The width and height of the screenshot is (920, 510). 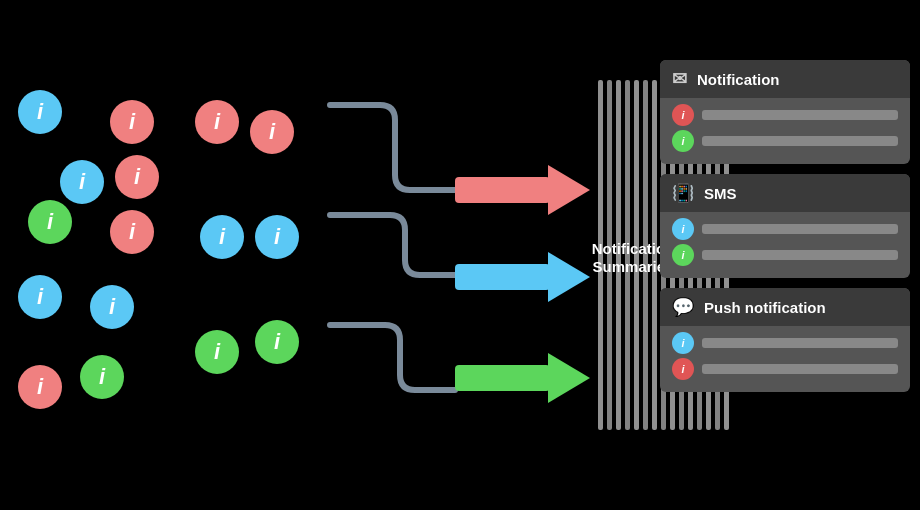 What do you see at coordinates (683, 369) in the screenshot?
I see `push-circle-red: i` at bounding box center [683, 369].